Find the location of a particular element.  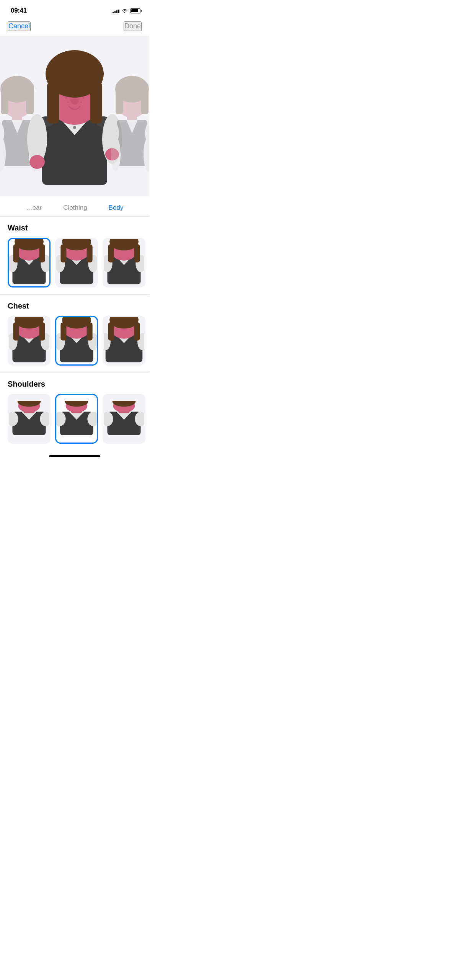

home-indicator is located at coordinates (75, 456).